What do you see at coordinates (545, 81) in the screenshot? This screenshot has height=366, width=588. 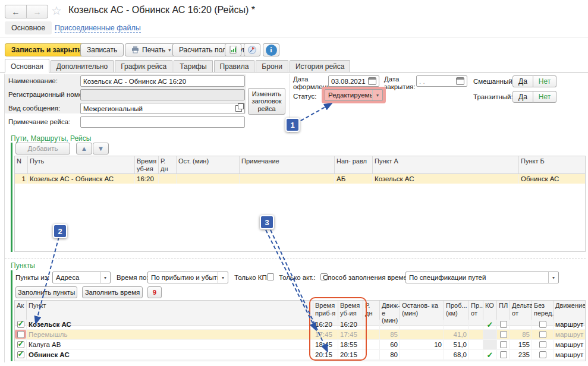 I see `mixed-no-button: Нет` at bounding box center [545, 81].